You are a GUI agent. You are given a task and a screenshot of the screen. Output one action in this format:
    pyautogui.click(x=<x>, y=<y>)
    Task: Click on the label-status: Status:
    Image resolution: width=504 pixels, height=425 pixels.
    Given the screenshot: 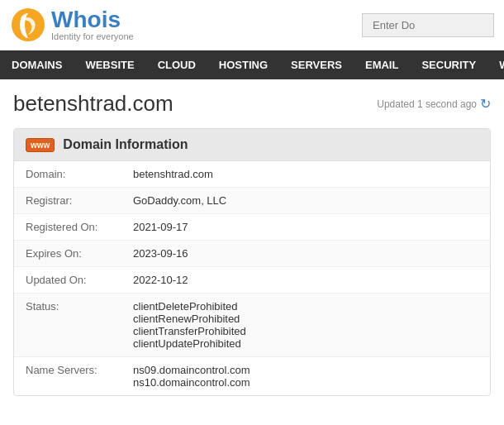 What is the action you would take?
    pyautogui.click(x=79, y=306)
    